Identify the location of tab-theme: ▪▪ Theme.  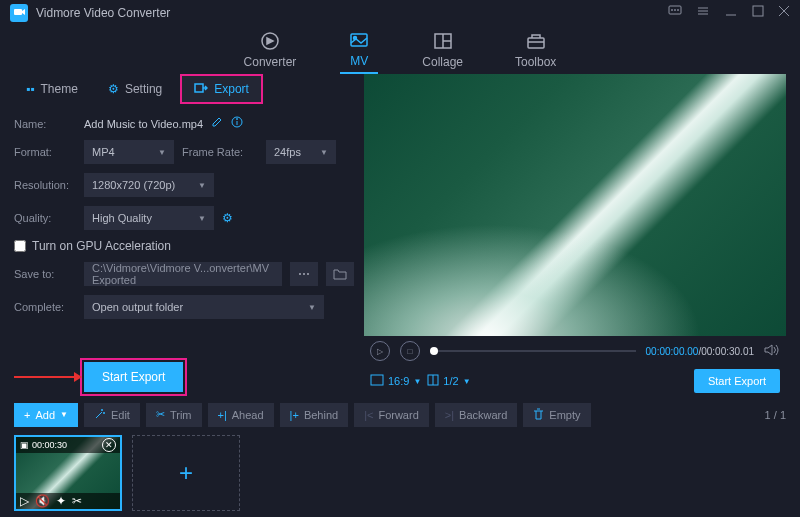
(52, 89).